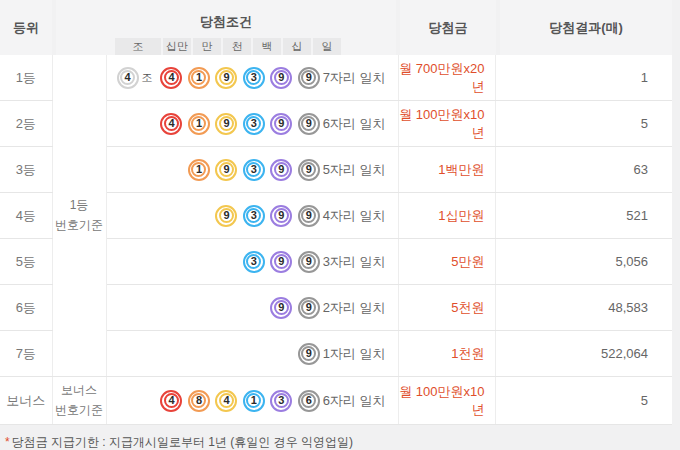  I want to click on digit-labels: 조 십만 만 천 백 십 일, so click(228, 46).